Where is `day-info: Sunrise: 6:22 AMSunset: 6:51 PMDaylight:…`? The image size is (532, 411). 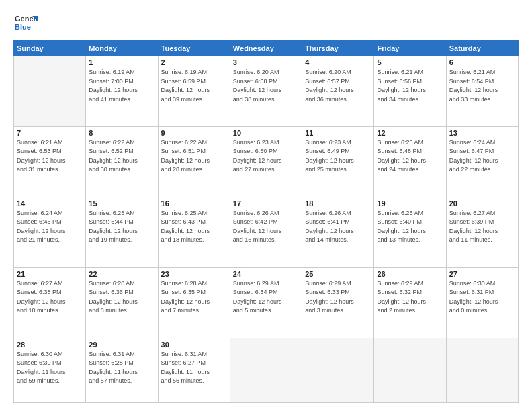
day-info: Sunrise: 6:22 AMSunset: 6:51 PMDaylight:… is located at coordinates (194, 156).